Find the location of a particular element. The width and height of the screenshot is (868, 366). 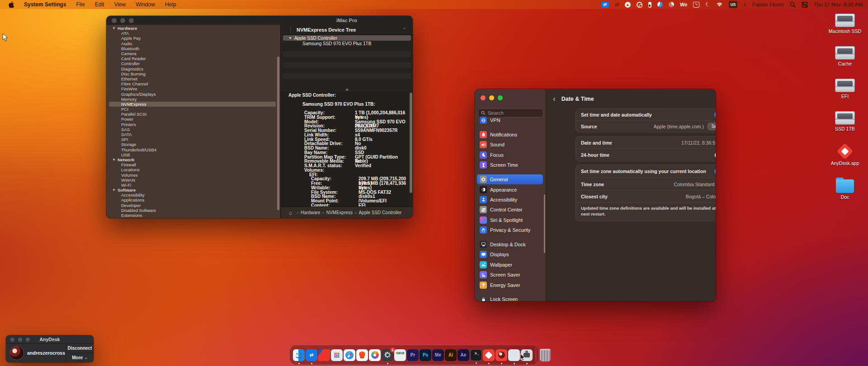

desktop-icon-doc: Doc is located at coordinates (845, 189).